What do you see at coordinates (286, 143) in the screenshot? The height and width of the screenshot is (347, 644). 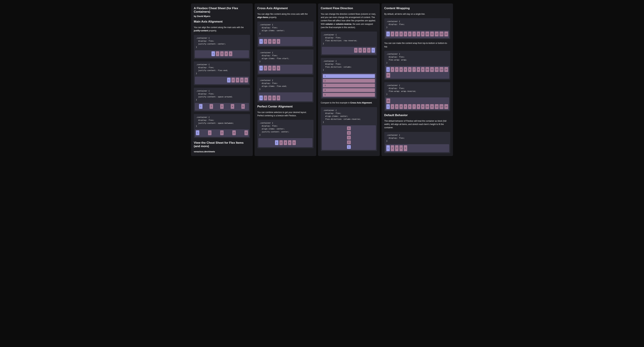 I see `demo-perfect-center: 12345` at bounding box center [286, 143].